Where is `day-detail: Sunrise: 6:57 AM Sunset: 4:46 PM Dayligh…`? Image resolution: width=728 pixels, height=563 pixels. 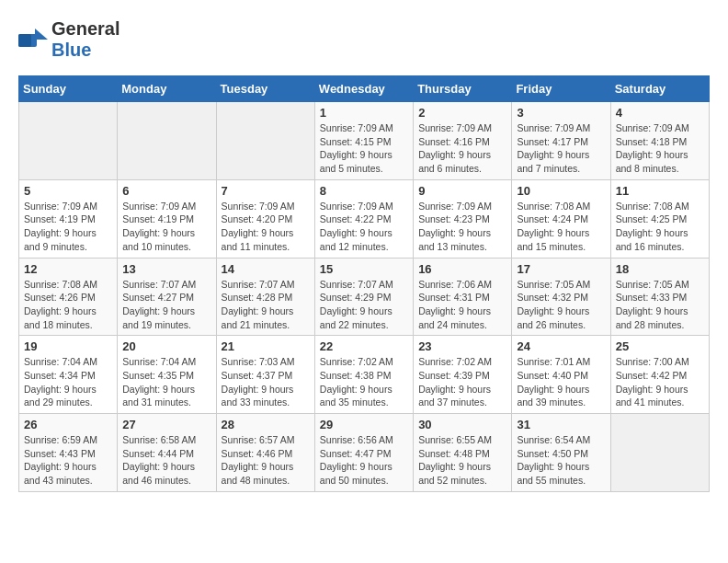
day-detail: Sunrise: 6:57 AM Sunset: 4:46 PM Dayligh… is located at coordinates (266, 460).